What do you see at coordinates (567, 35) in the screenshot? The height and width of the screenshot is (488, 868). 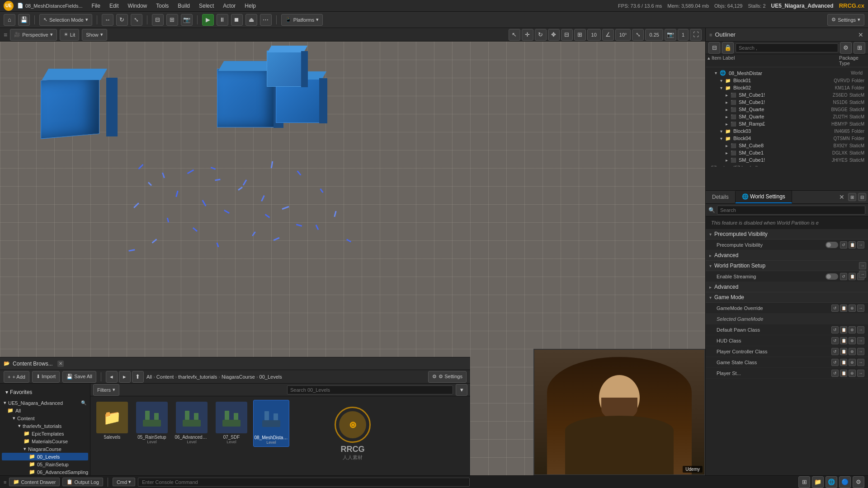 I see `vp-snap-btn: ⊟` at bounding box center [567, 35].